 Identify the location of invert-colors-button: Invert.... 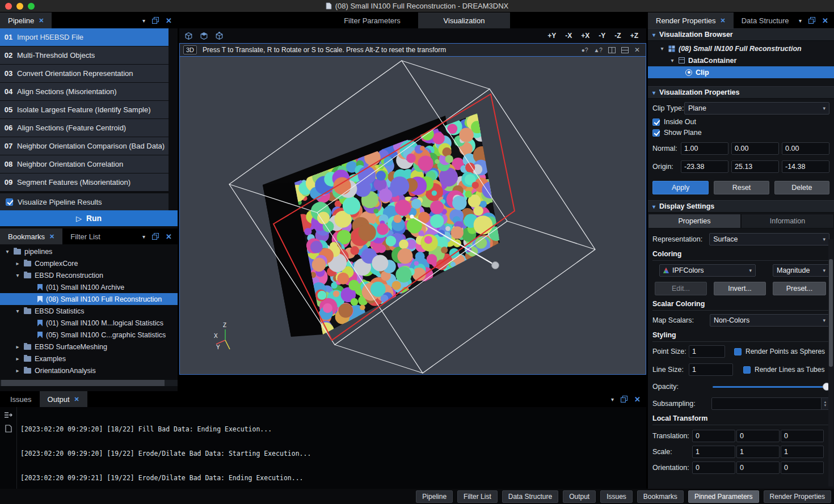
(740, 289).